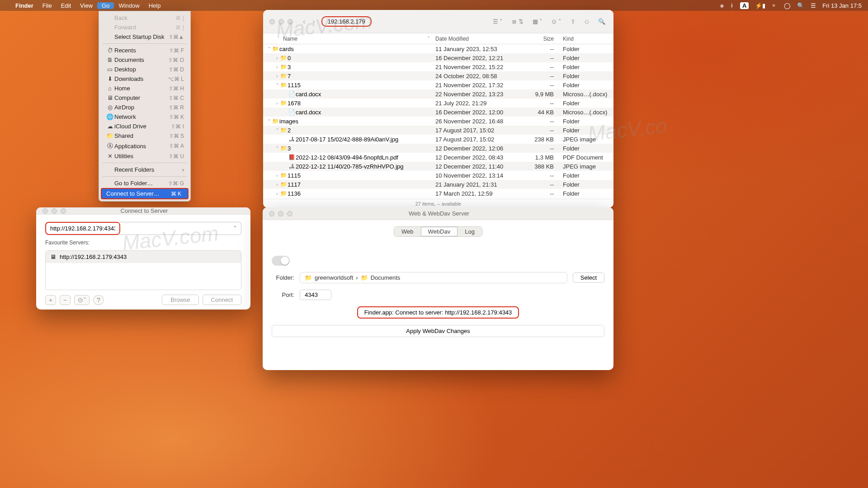  Describe the element at coordinates (145, 79) in the screenshot. I see `menu-downloads: ⬇Downloads⌥⌘ L` at that location.